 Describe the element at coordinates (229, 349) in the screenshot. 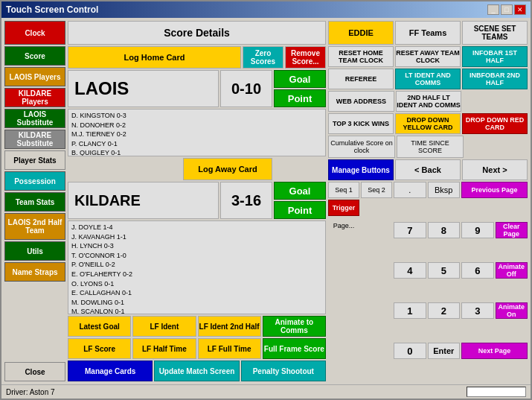

I see `lf-full-time-button: LF Full Time` at that location.